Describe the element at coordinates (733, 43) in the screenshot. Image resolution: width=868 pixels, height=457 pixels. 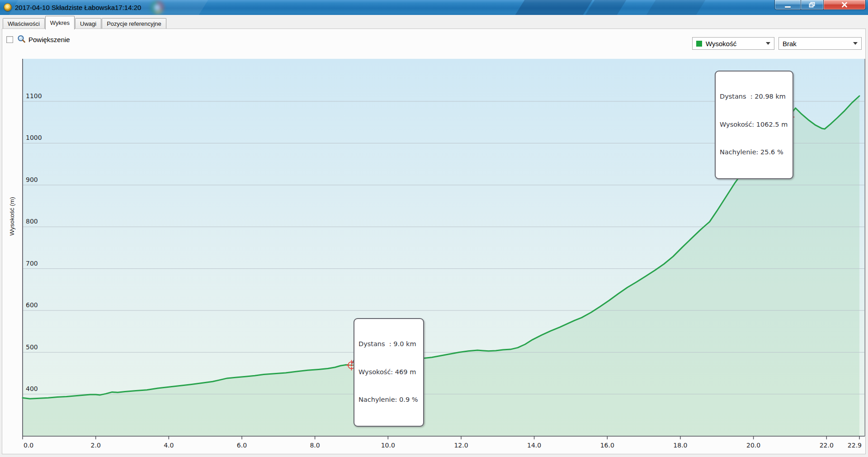
I see `series-selector-dropdown: Wysokość` at that location.